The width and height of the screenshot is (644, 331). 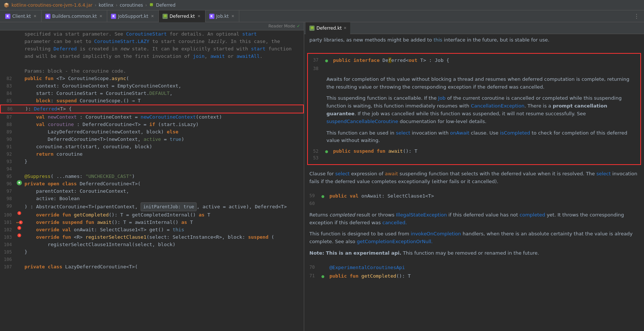 I want to click on interface-code: public interface Deferred<out T> : Job {, so click(x=391, y=60).